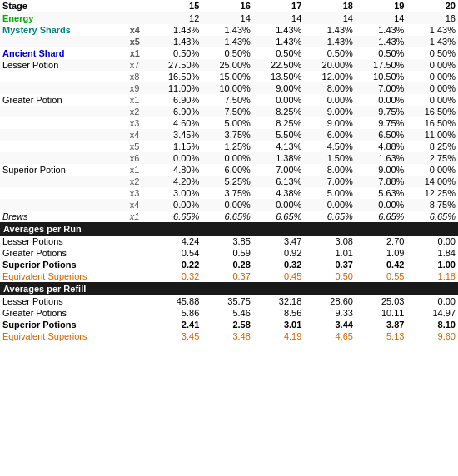 This screenshot has width=458, height=476. Describe the element at coordinates (229, 205) in the screenshot. I see `table-row: x40.00%0.00%0.00%0.00%0.00%8.75%` at that location.